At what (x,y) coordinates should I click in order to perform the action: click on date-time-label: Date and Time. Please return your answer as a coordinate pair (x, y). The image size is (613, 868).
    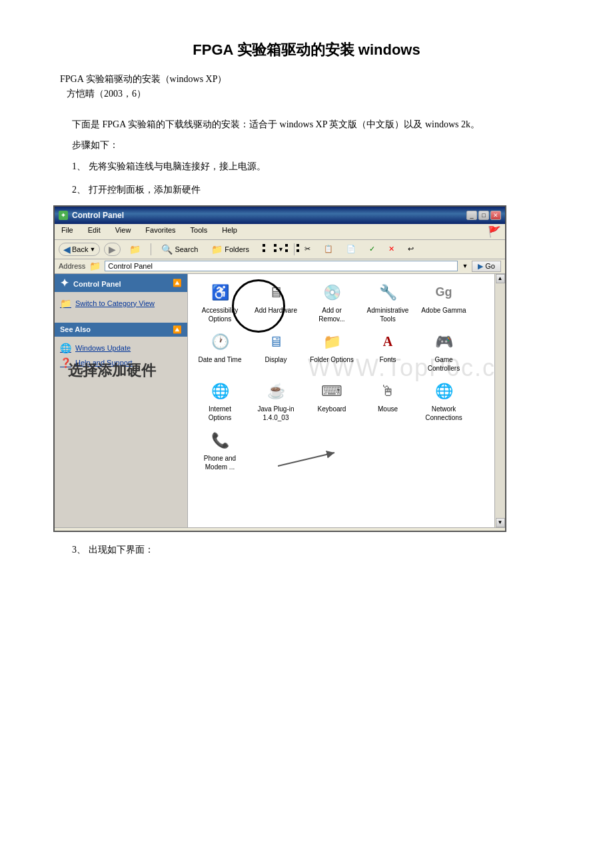
    Looking at the image, I should click on (220, 360).